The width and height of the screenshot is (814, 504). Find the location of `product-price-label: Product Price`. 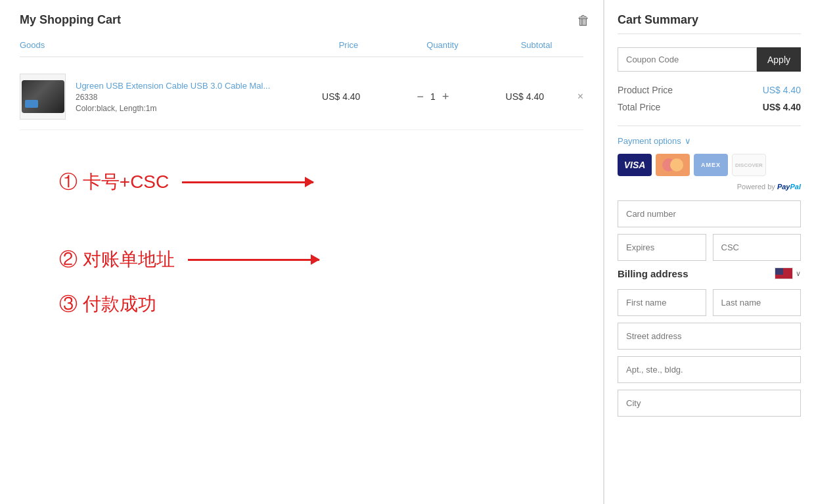

product-price-label: Product Price is located at coordinates (645, 90).